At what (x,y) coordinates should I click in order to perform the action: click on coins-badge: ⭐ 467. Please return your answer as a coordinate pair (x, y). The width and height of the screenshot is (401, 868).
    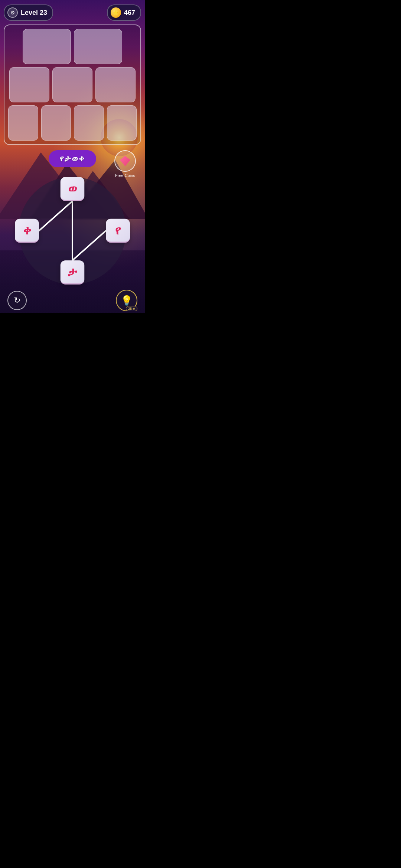
    Looking at the image, I should click on (124, 13).